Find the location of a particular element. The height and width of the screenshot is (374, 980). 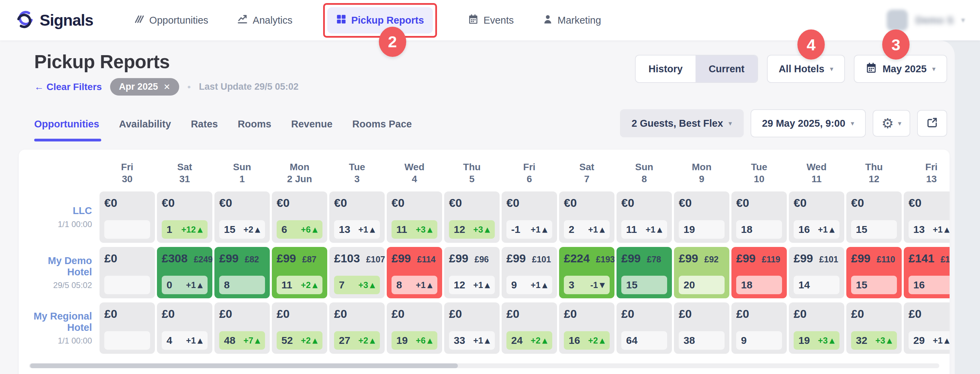

tab-availability: Availability is located at coordinates (145, 125).